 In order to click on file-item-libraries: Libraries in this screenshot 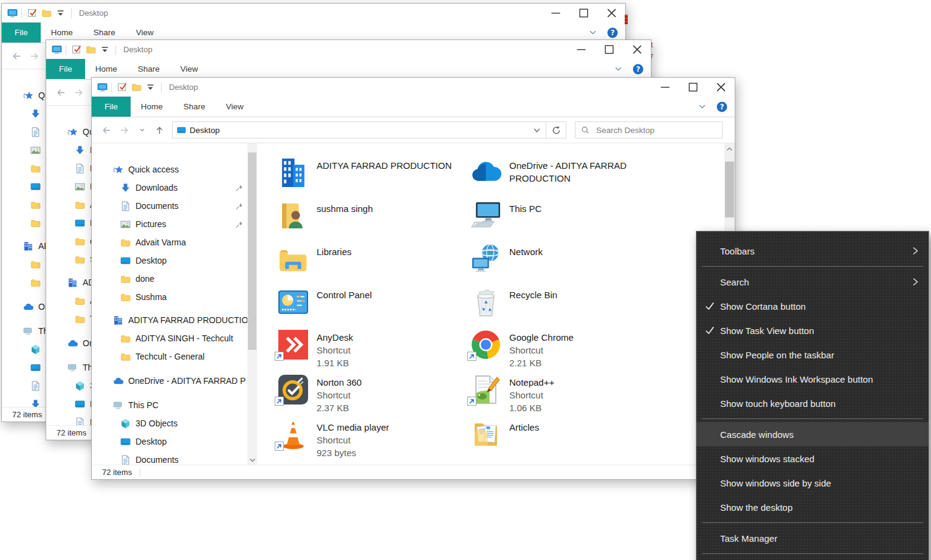, I will do `click(314, 260)`.